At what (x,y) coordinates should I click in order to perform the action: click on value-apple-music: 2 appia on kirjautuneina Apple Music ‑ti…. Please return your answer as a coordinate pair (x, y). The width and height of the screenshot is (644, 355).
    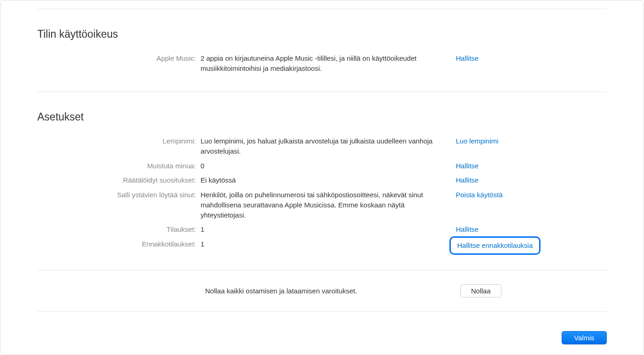
    Looking at the image, I should click on (328, 63).